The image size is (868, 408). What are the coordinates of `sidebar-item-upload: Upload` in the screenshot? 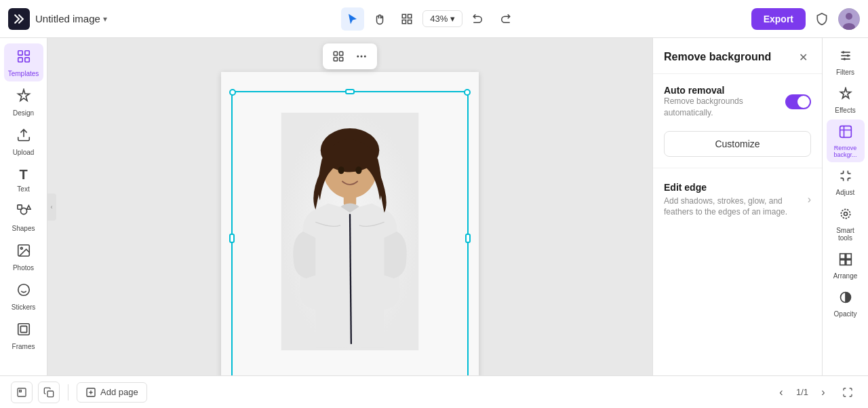 It's located at (24, 141).